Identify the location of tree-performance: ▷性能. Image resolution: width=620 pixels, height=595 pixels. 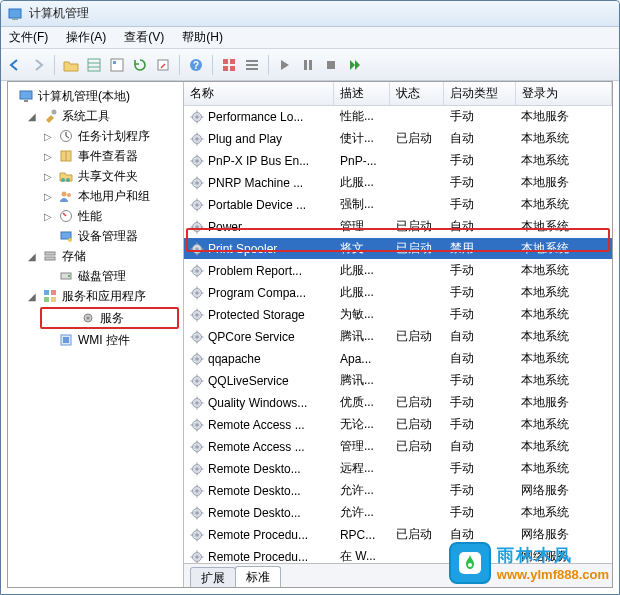
(96, 216).